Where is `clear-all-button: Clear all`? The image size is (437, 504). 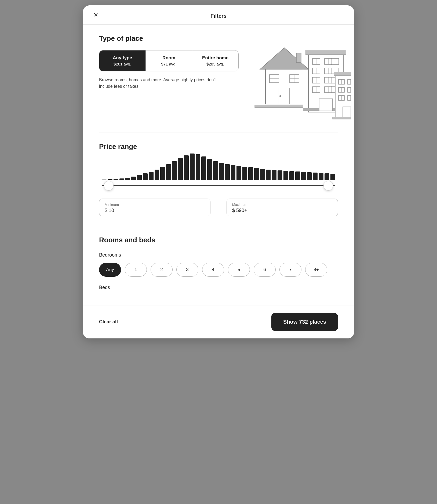 clear-all-button: Clear all is located at coordinates (108, 322).